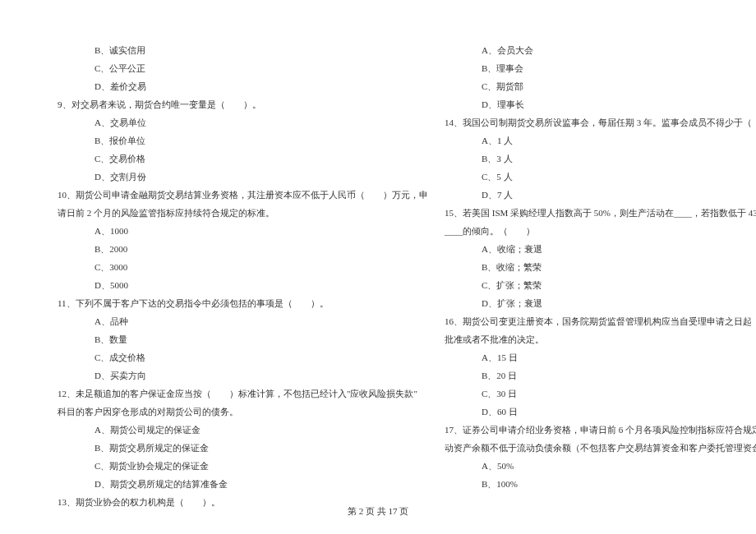  I want to click on q10-option-b: B、2000, so click(243, 249).